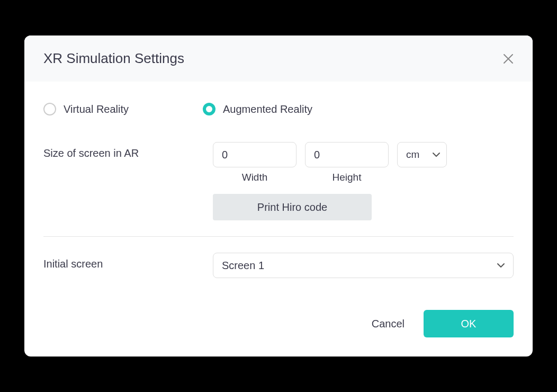 The image size is (557, 392). Describe the element at coordinates (278, 236) in the screenshot. I see `divider` at that location.